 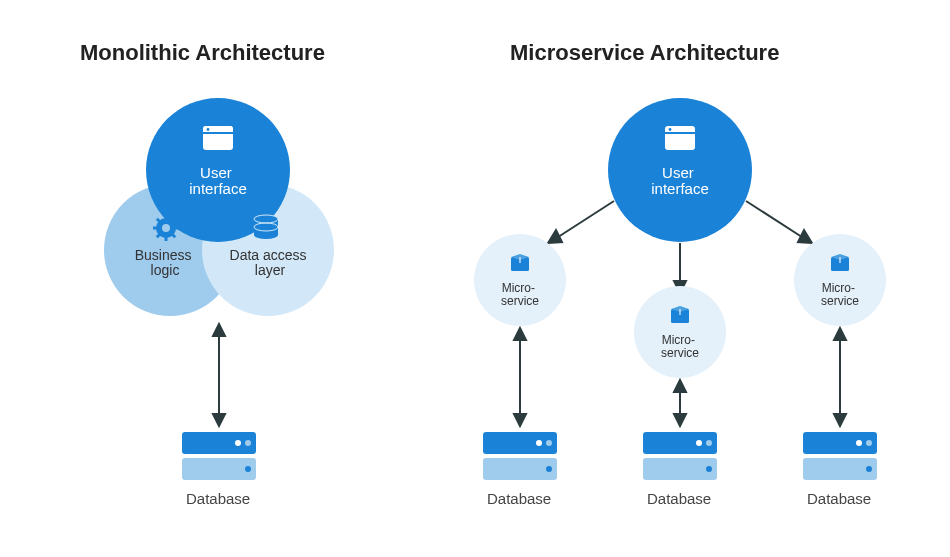 I want to click on gear-icon, so click(x=166, y=228).